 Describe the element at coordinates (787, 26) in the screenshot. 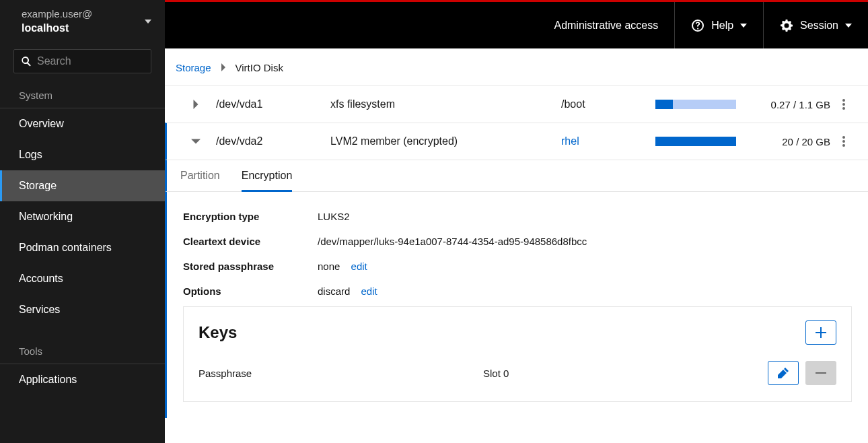

I see `gear-icon` at that location.